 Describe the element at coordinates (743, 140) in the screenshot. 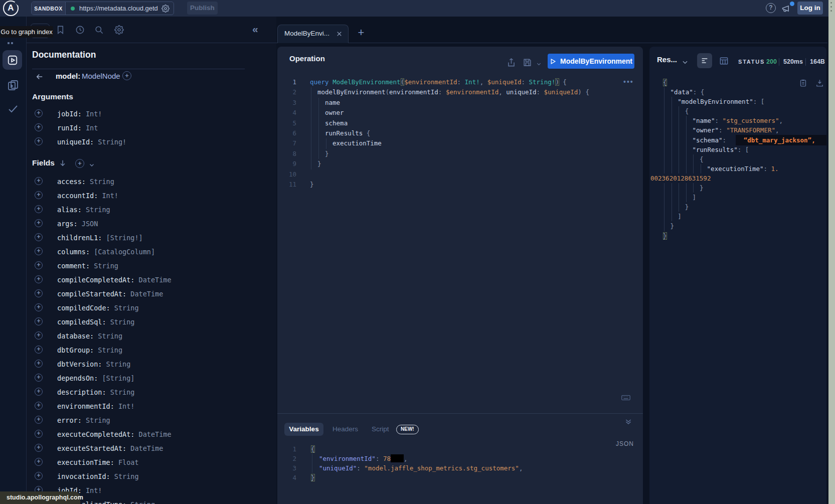

I see `code-line: "schema": “dbt_mary_jackson”,` at that location.